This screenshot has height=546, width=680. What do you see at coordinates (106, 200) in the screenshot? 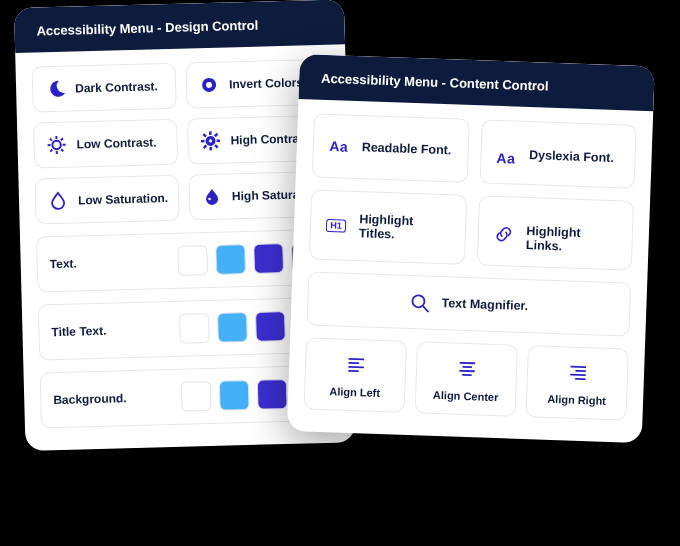
I see `low-saturation-option: Low Saturation.` at bounding box center [106, 200].